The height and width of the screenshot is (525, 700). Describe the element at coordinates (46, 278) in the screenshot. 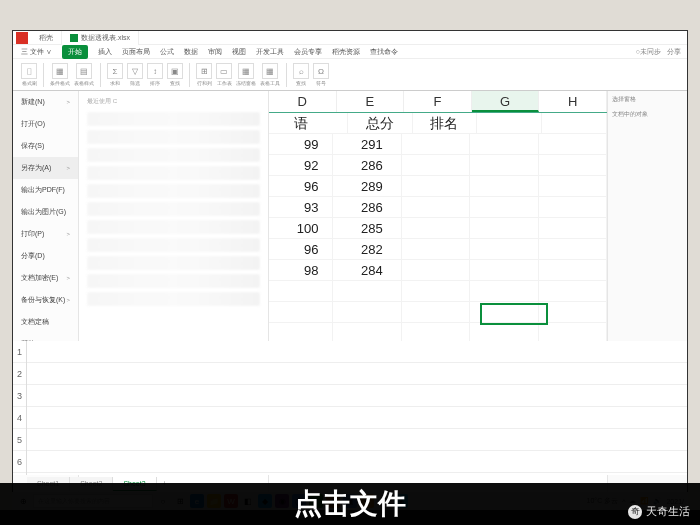

I see `file-menu-item-8: 文档加密(E)>` at that location.